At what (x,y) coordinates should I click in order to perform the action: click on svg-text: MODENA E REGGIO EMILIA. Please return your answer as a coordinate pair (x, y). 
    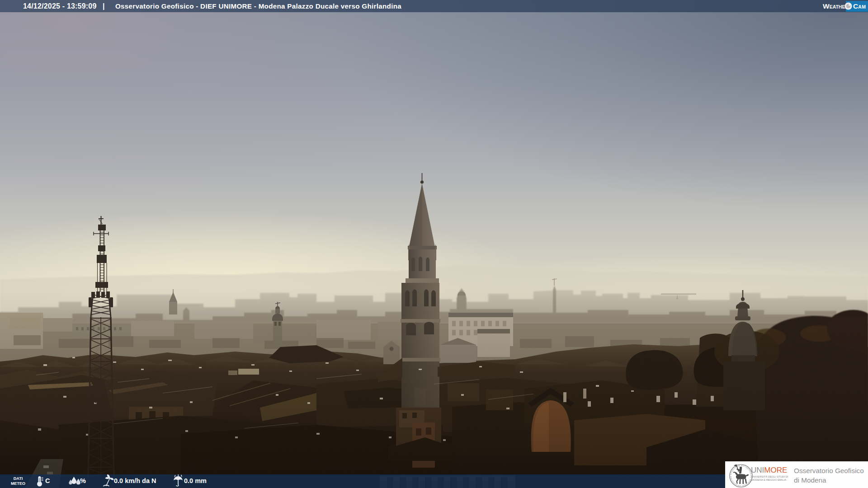
    Looking at the image, I should click on (769, 480).